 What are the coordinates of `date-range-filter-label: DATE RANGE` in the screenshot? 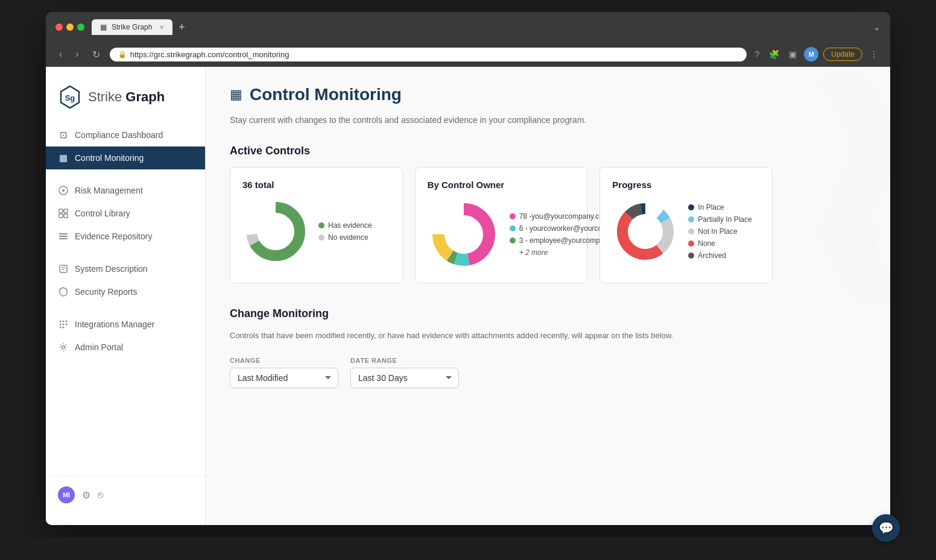 It's located at (405, 360).